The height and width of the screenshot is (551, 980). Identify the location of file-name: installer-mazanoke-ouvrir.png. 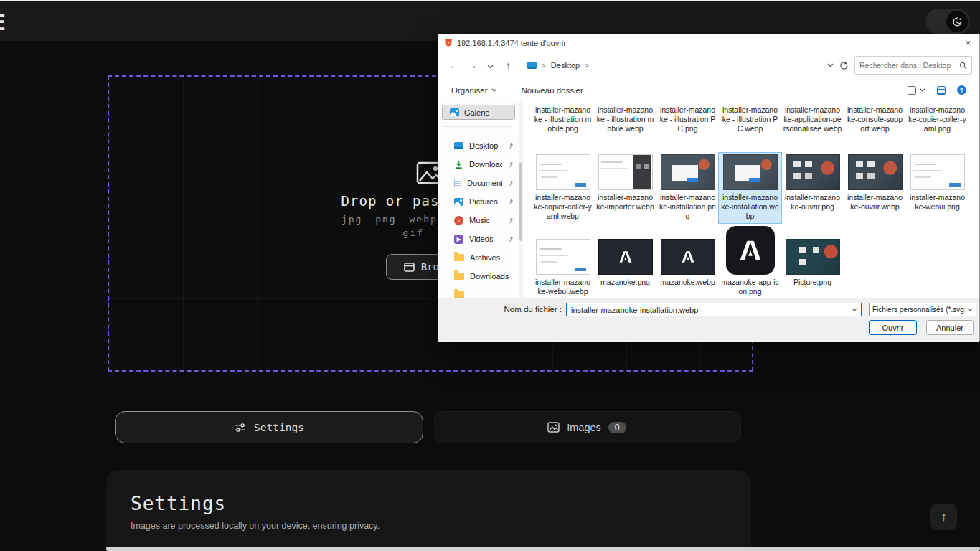
(813, 202).